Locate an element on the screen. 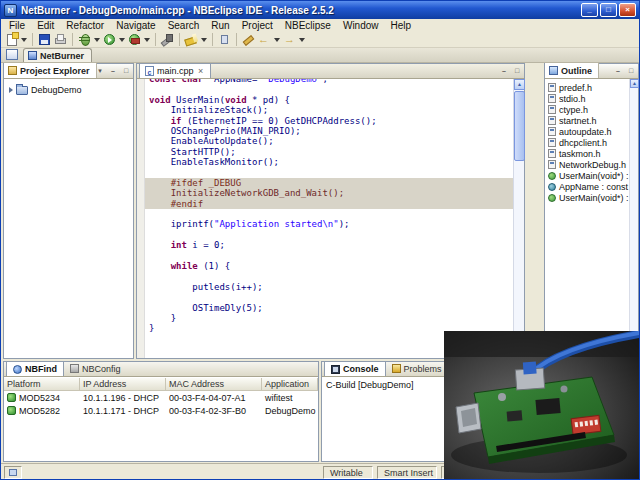 This screenshot has height=480, width=640. code-line-11: InitializeNetworkGDB_and_Wait(); is located at coordinates (329, 193).